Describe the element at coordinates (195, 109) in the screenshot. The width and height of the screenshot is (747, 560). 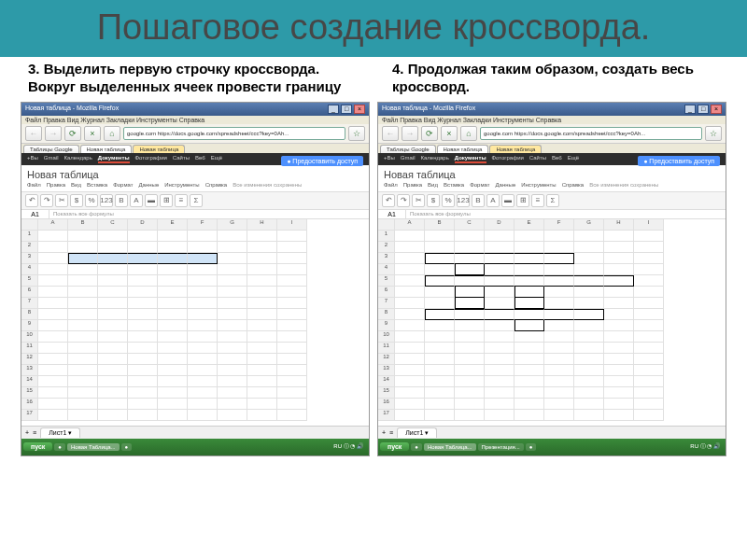
I see `window-titlebar: Новая таблица - Mozilla Firefox _ □ ×` at that location.